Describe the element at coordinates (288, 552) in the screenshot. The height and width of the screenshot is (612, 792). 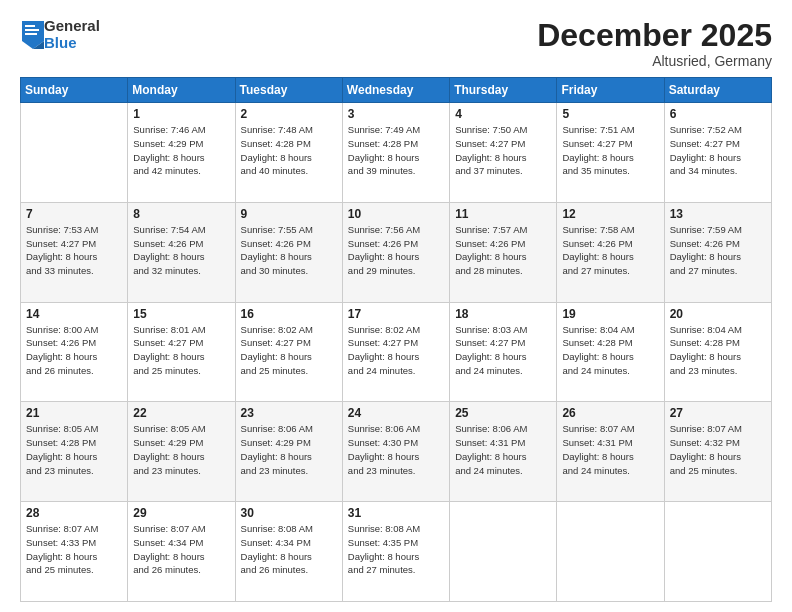
I see `cell-week4-day2: 30Sunrise: 8:08 AMSunset: 4:34 PMDayligh…` at that location.